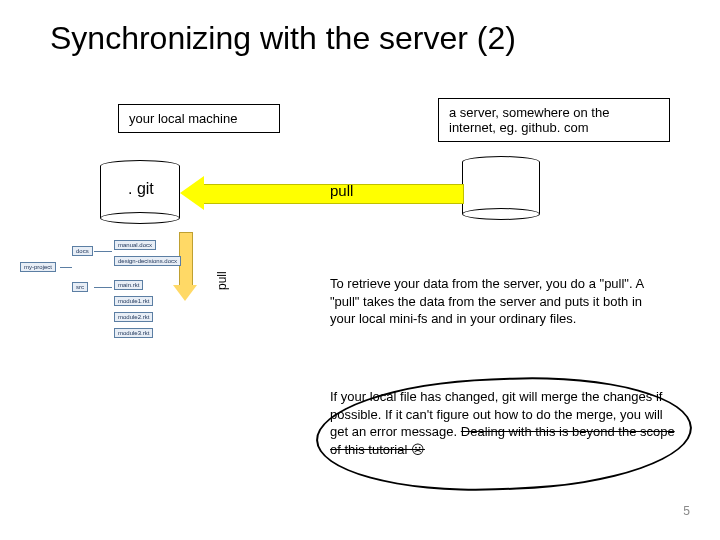 This screenshot has height=540, width=720. I want to click on tree-leaf: module3.rkt, so click(134, 333).